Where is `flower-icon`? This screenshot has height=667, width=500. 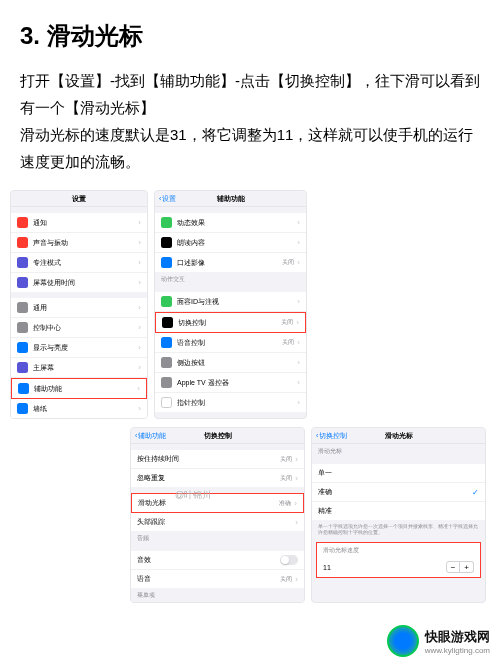 flower-icon is located at coordinates (22, 408).